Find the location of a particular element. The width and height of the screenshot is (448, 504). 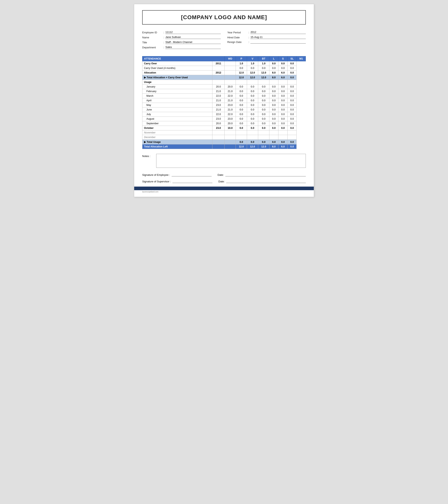

sig-date-label: Date: is located at coordinates (222, 181).